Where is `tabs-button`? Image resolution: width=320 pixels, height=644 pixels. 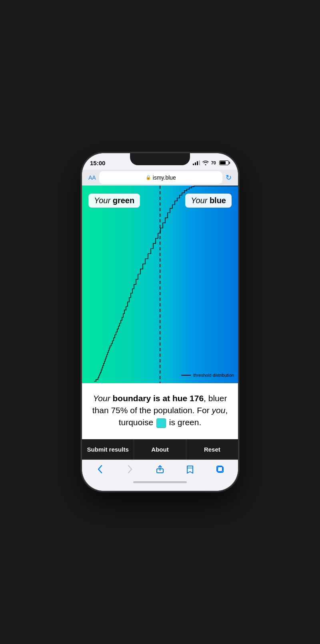
tabs-button is located at coordinates (220, 469).